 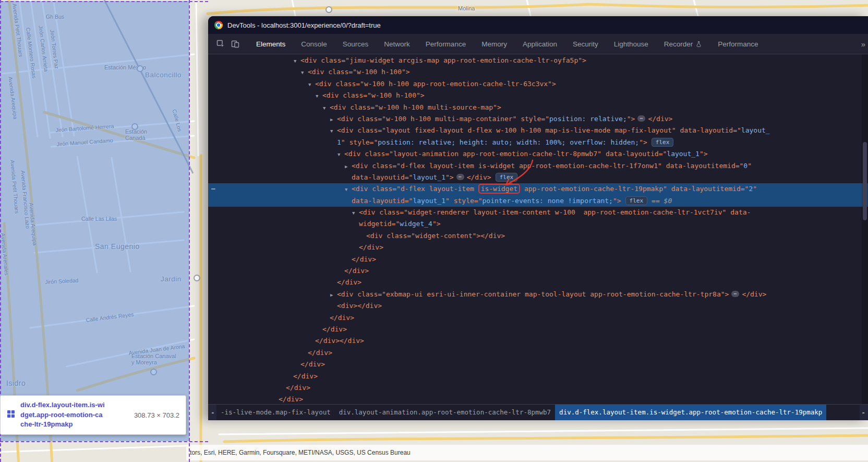 What do you see at coordinates (271, 44) in the screenshot?
I see `tab-elements: Elements` at bounding box center [271, 44].